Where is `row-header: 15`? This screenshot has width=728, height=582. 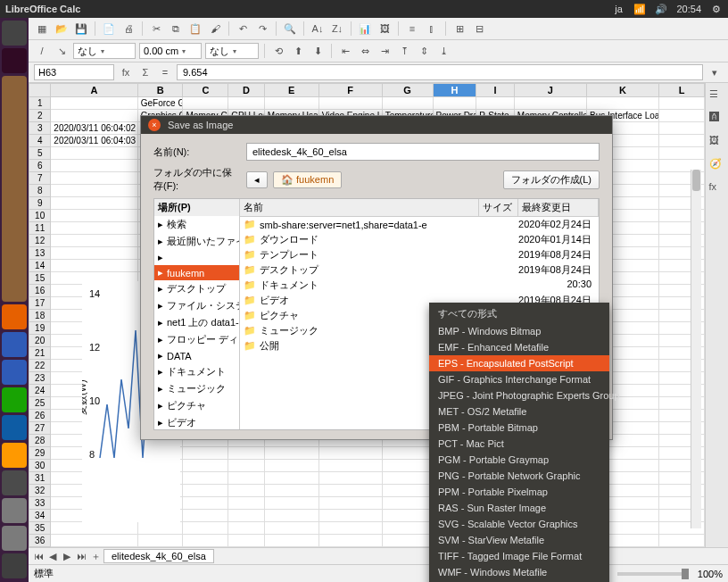 row-header: 15 is located at coordinates (40, 279).